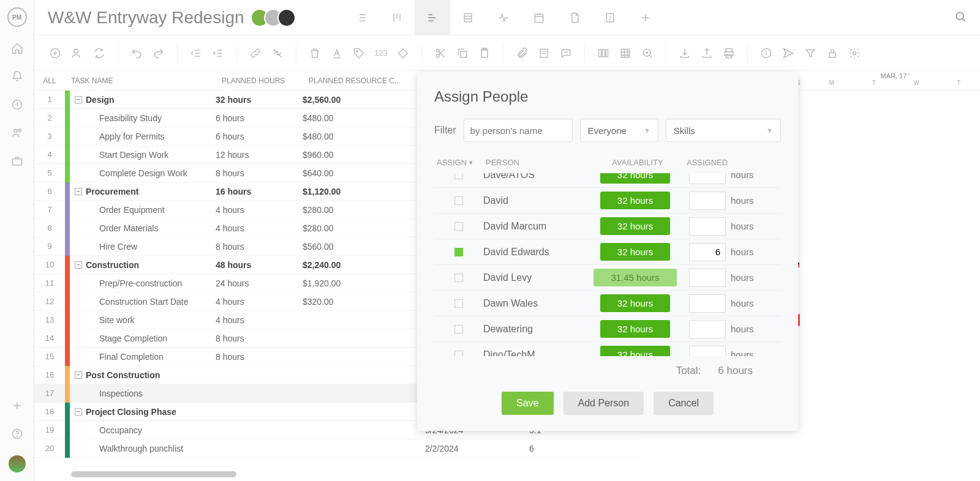 This screenshot has width=980, height=481. I want to click on person-name: Dave/ATOS, so click(535, 177).